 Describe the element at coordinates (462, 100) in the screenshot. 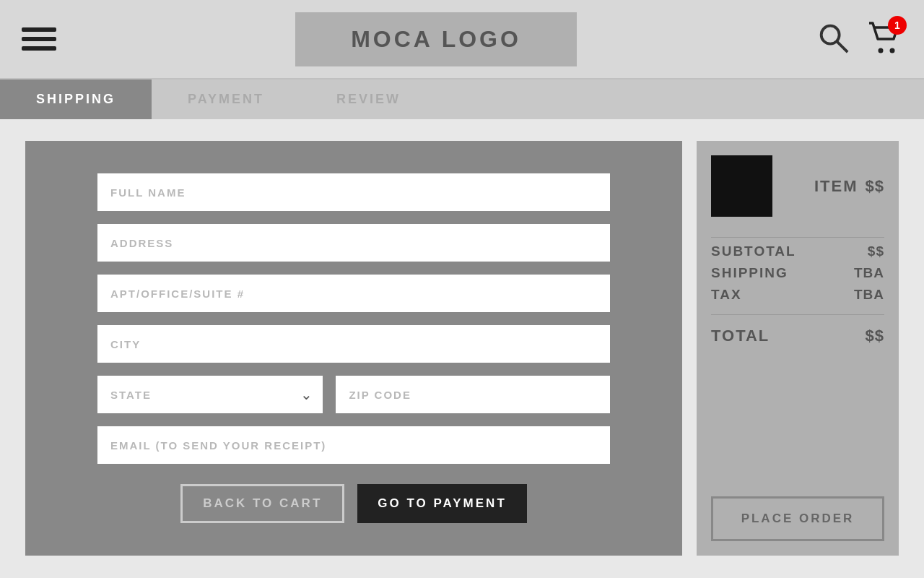

I see `checkout-steps-nav: SHIPPING PAYMENT REVIEW` at that location.